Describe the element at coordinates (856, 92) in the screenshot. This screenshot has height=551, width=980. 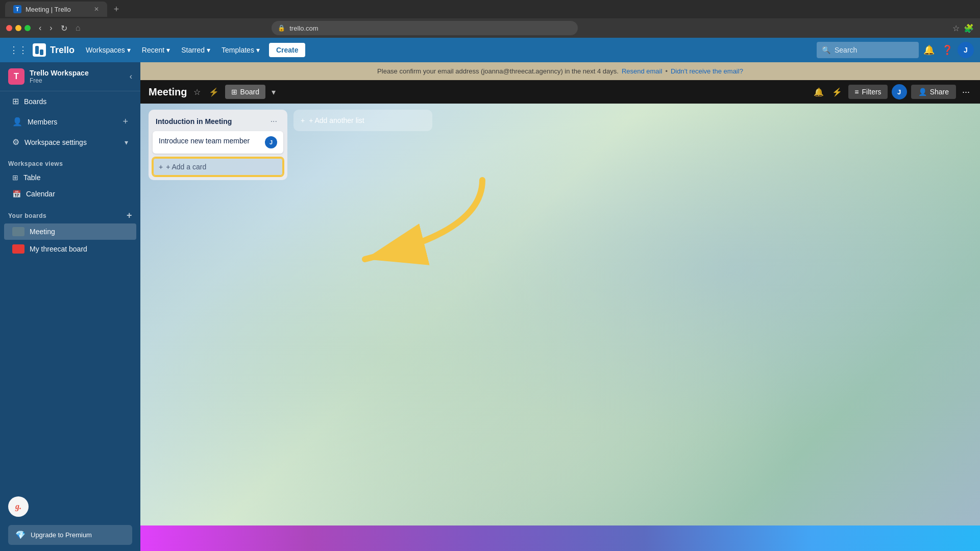
I see `filters-icon: ≡` at that location.